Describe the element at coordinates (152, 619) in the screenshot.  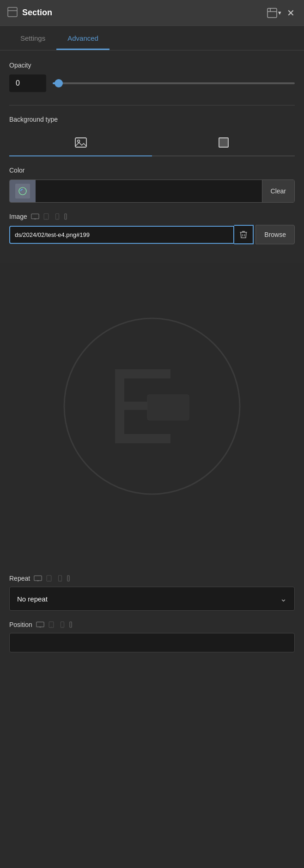
I see `bottom-content-area: Repeat No` at that location.